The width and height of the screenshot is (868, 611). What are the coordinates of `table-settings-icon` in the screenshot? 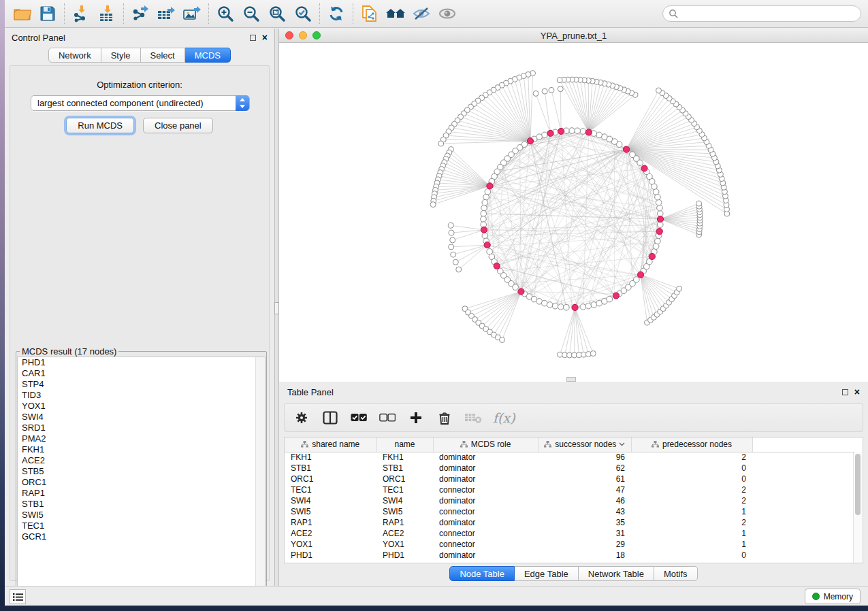 It's located at (302, 418).